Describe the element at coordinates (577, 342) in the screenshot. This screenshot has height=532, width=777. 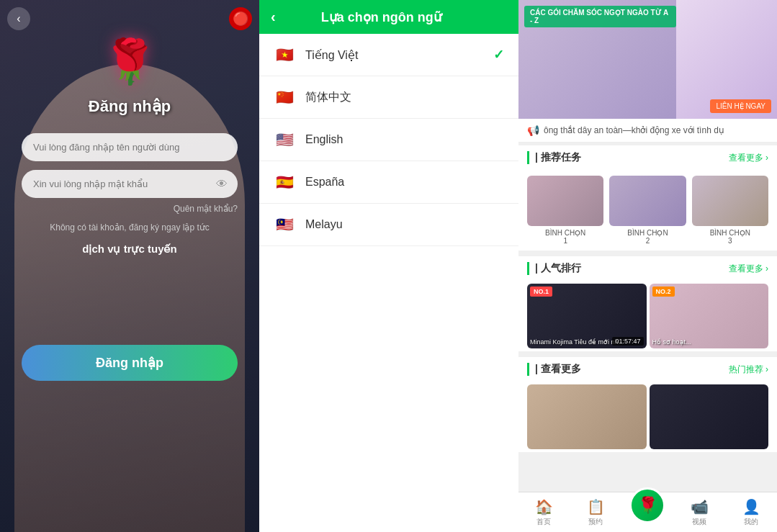
I see `video-caption: Minami Kojima Tiêu đề mới nh...` at that location.